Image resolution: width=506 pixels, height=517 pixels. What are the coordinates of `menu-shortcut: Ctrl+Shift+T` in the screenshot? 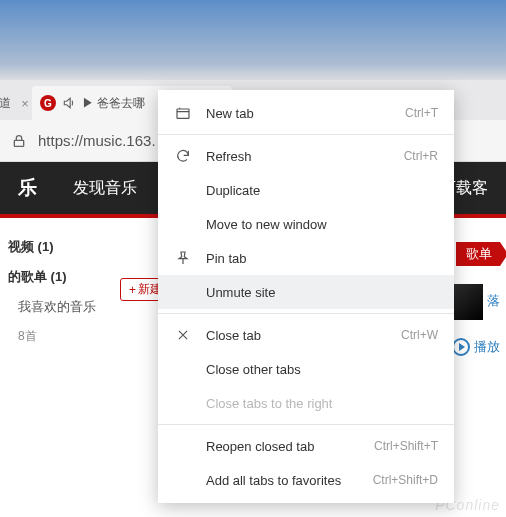 It's located at (406, 446).